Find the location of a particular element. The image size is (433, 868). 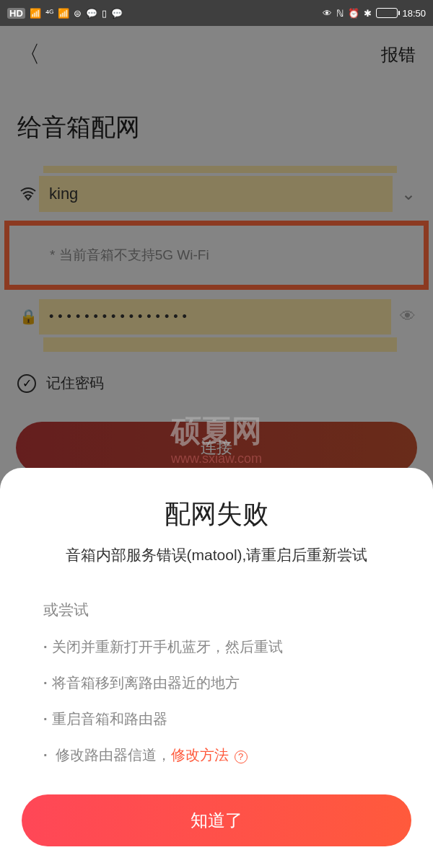

modal-confirm-button: 知道了 is located at coordinates (216, 820).